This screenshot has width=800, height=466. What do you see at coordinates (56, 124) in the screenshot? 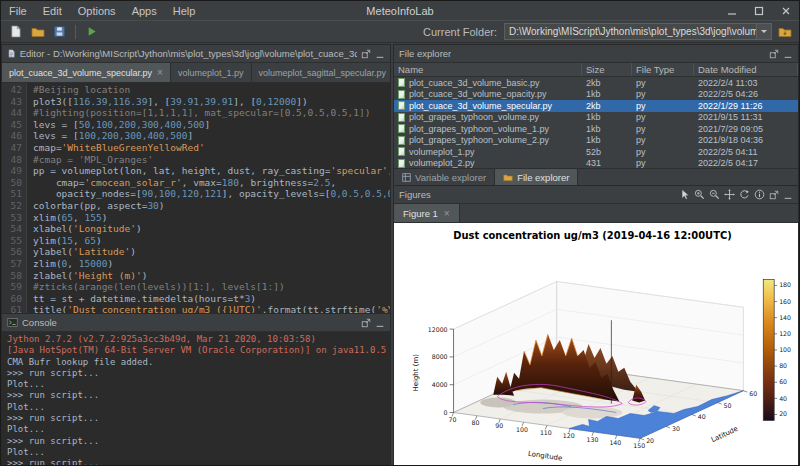
I see `code-token: levs = [` at bounding box center [56, 124].